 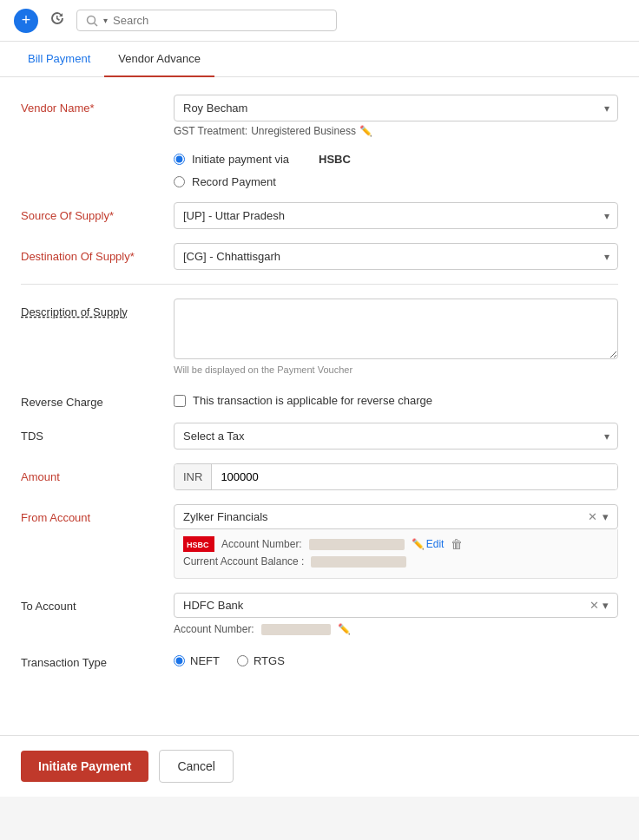 I want to click on search-bar: ▾, so click(x=207, y=21).